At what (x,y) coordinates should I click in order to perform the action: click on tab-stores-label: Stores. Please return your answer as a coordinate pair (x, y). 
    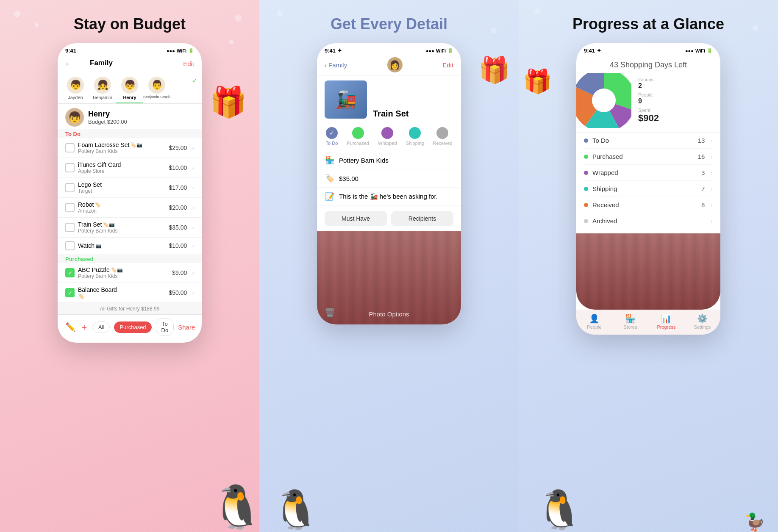
    Looking at the image, I should click on (631, 327).